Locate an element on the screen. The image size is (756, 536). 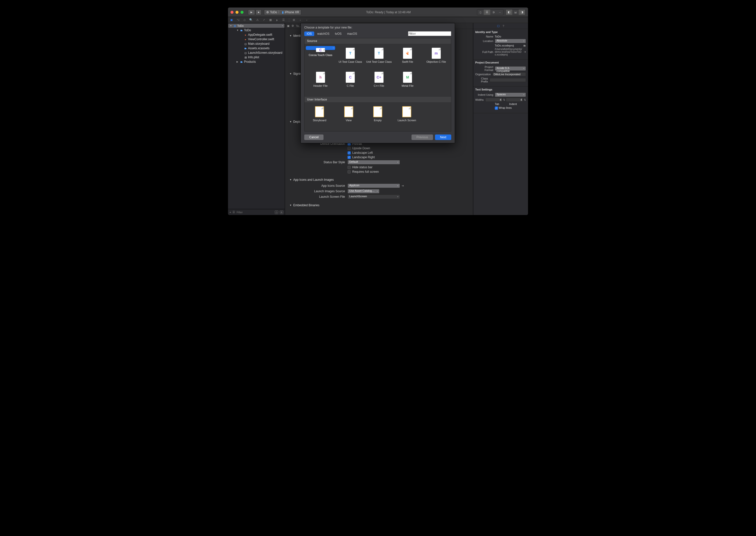
file-inspector-tab-icon: ▢ is located at coordinates (498, 26).